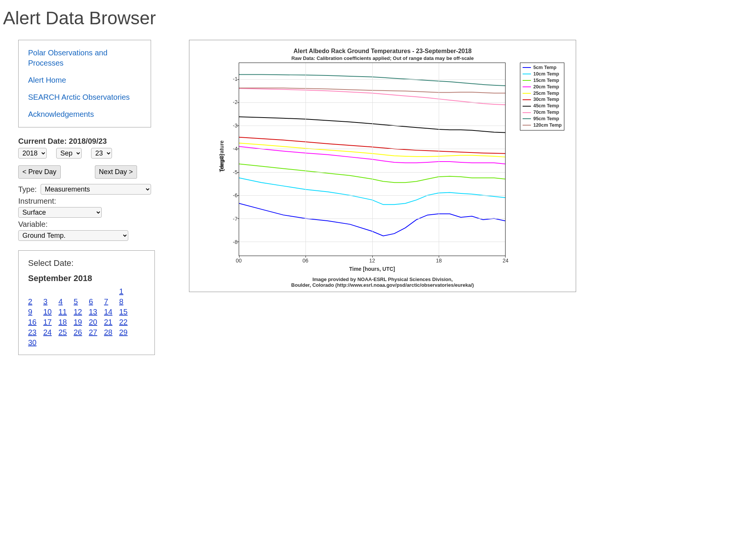 Image resolution: width=756 pixels, height=553 pixels. Describe the element at coordinates (372, 159) in the screenshot. I see `plot-area` at that location.